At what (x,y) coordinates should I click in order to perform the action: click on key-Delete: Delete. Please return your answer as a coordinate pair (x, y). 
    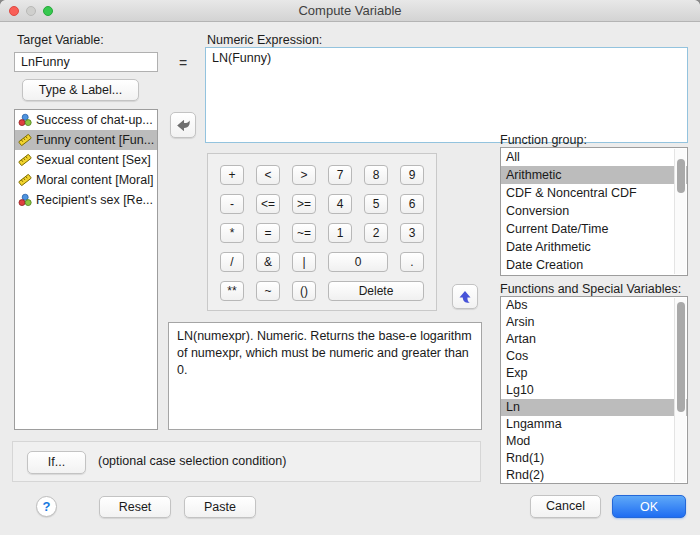
    Looking at the image, I should click on (376, 291).